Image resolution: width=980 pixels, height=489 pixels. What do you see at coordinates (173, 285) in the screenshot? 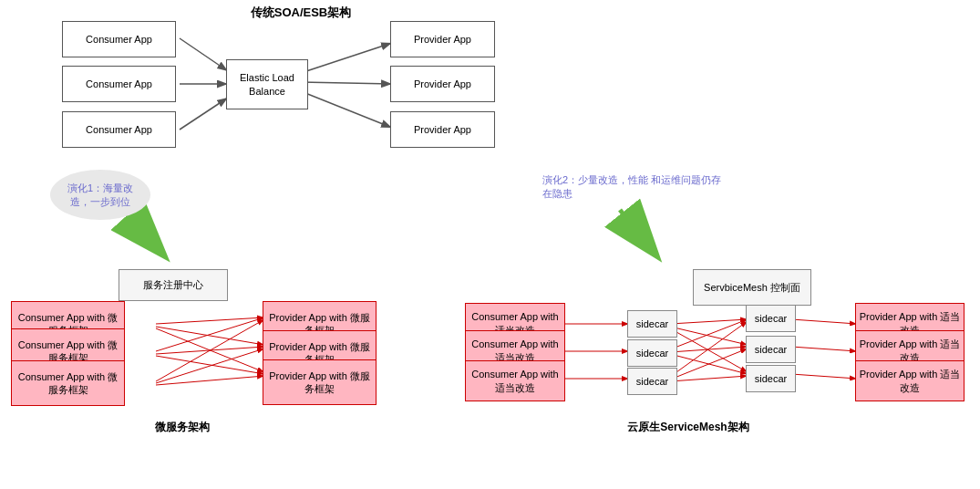
I see `service-registry: 服务注册中心` at bounding box center [173, 285].